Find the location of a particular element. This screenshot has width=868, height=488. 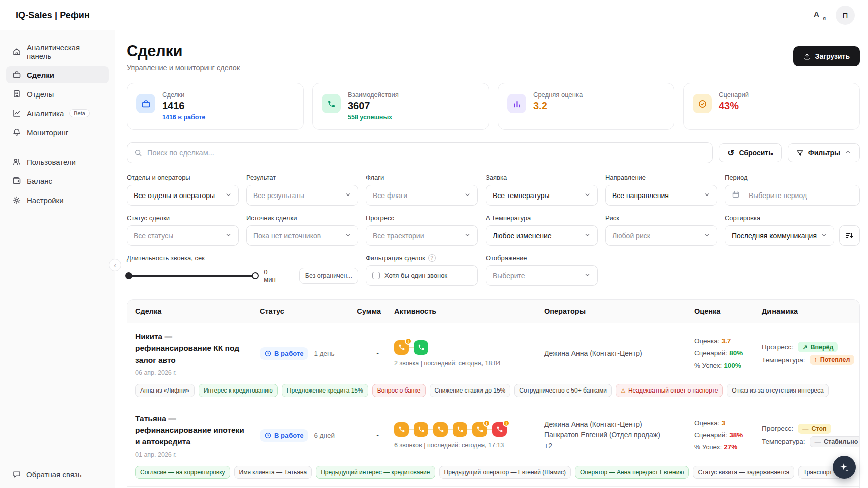

deal-tag: Интерес к кредитованию is located at coordinates (238, 391).